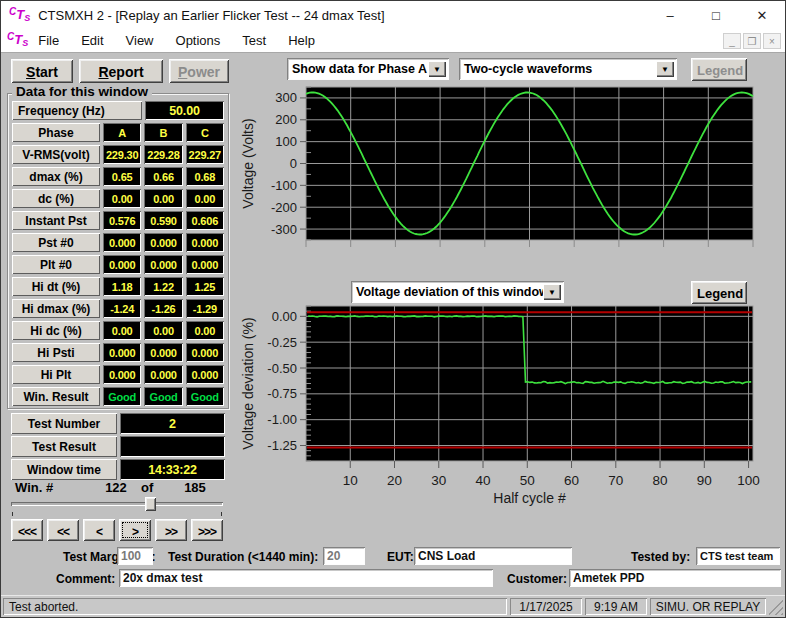  What do you see at coordinates (118, 308) in the screenshot?
I see `table-row: Hi dmax (%)-1.24-1.26-1.29` at bounding box center [118, 308].